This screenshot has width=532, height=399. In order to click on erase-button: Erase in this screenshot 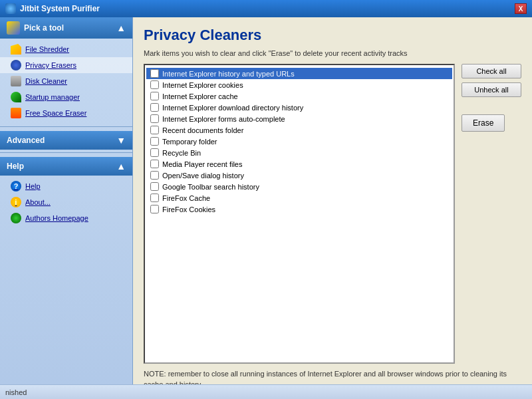, I will do `click(483, 123)`.